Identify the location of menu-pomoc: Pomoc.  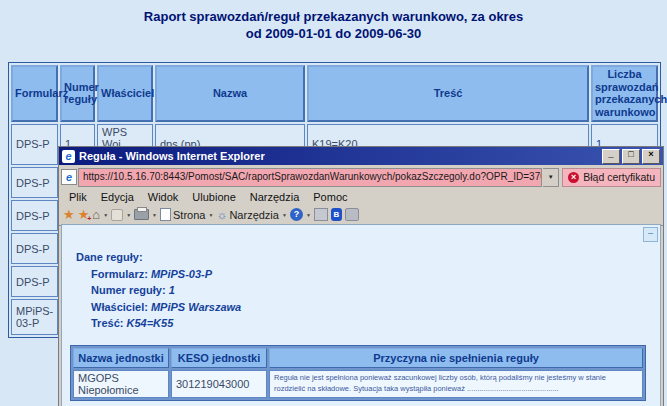
(330, 197).